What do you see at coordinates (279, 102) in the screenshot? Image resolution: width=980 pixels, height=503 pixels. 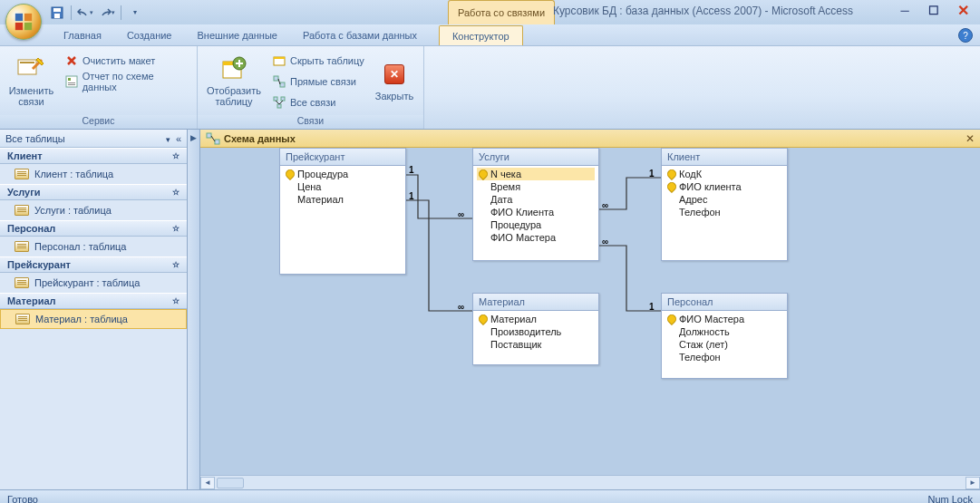 I see `all-rel-icon` at bounding box center [279, 102].